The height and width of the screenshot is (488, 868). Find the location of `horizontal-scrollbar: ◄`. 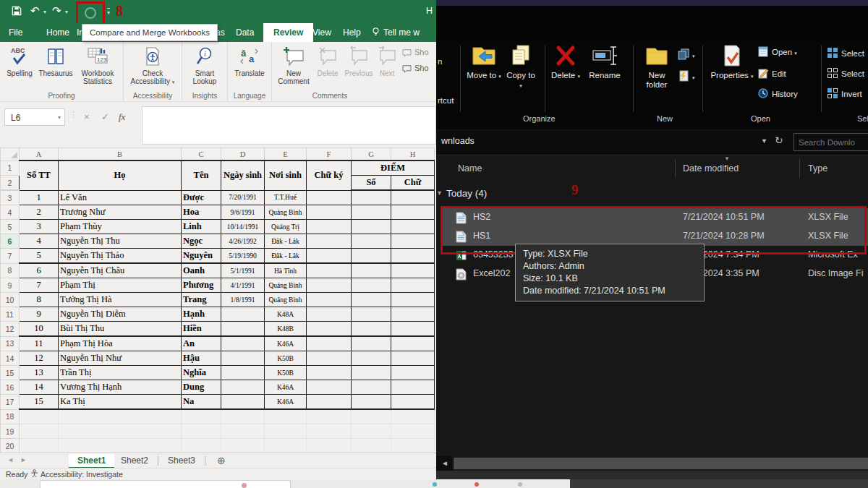

horizontal-scrollbar: ◄ is located at coordinates (652, 463).